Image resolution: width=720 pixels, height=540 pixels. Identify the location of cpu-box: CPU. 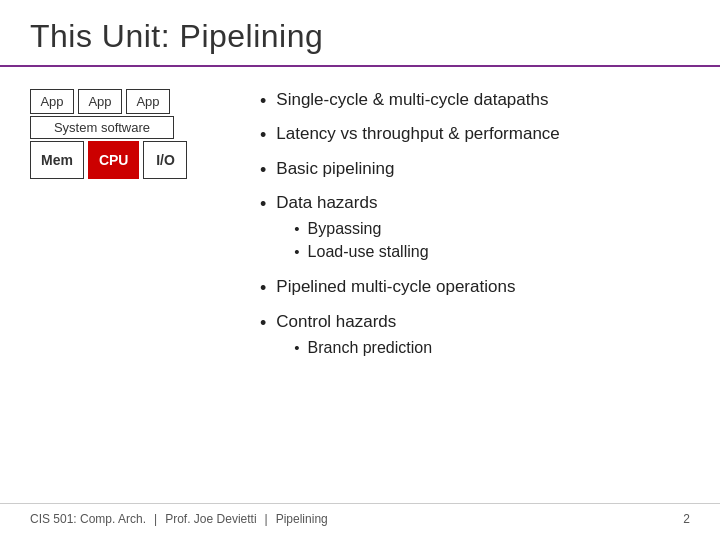
(114, 160).